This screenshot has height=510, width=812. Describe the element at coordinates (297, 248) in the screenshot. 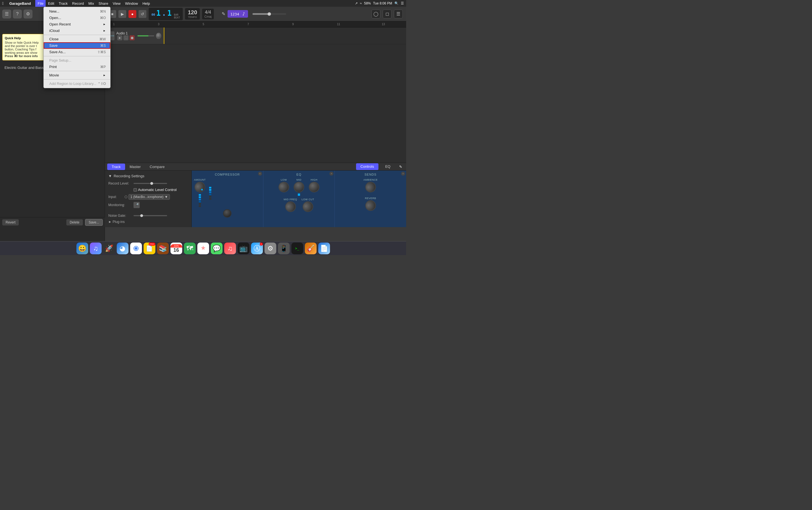

I see `terminal-dock-icon: >_` at that location.